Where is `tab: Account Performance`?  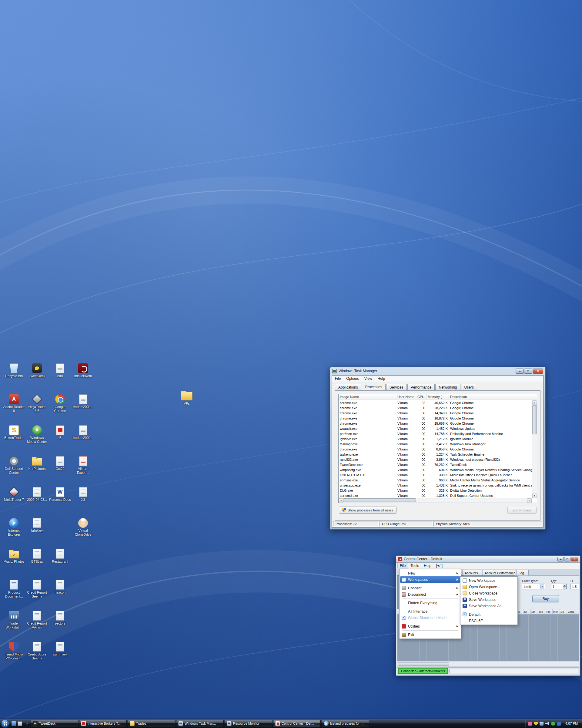
tab: Account Performance is located at coordinates (499, 573).